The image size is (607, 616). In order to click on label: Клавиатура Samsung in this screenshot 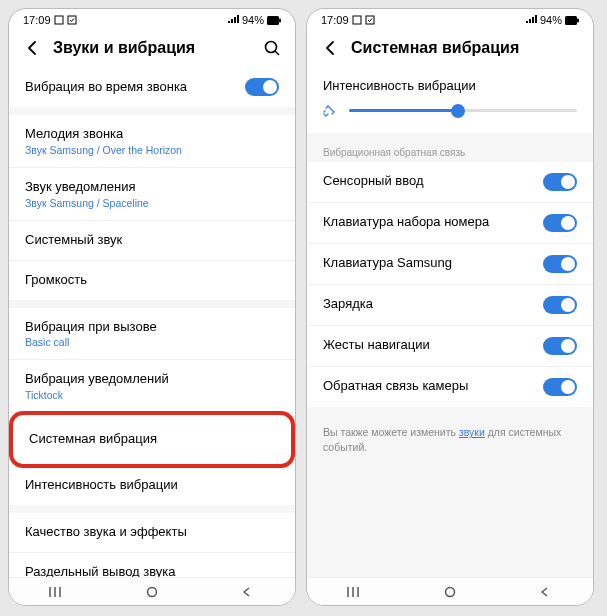, I will do `click(433, 264)`.